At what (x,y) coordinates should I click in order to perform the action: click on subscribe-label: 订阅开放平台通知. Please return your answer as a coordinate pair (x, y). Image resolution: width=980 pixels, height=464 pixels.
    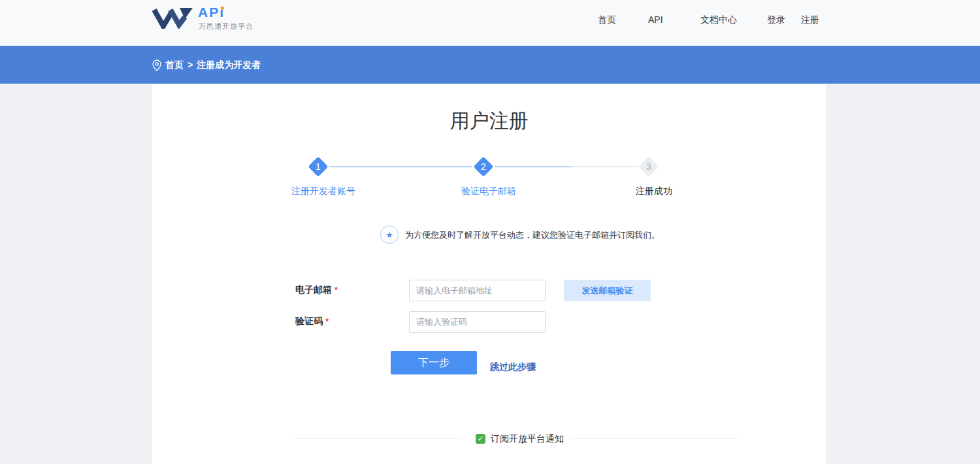
    Looking at the image, I should click on (527, 439).